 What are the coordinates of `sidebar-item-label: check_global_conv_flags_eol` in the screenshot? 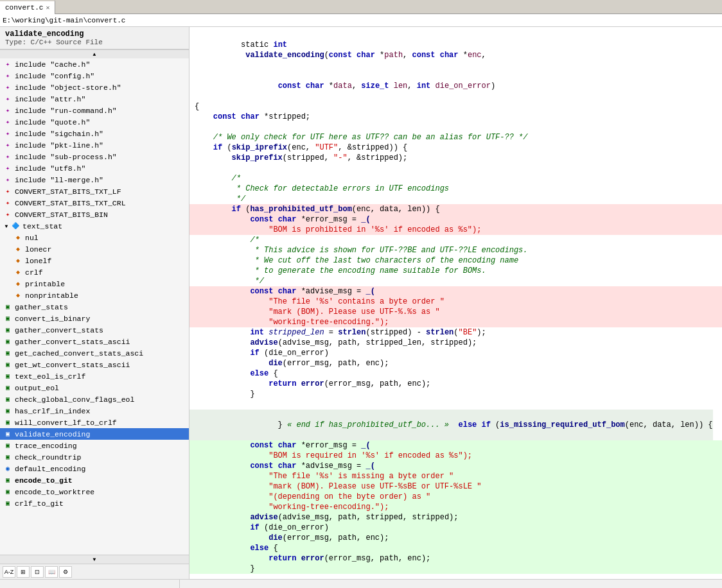 It's located at (75, 399).